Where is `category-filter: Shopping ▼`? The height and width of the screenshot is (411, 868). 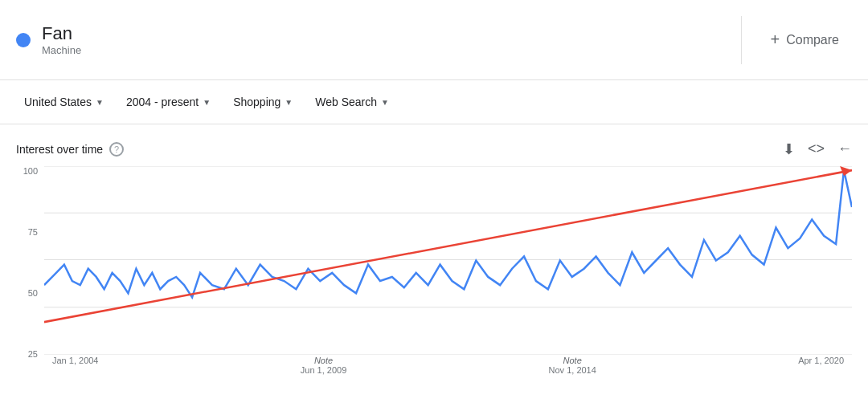
category-filter: Shopping ▼ is located at coordinates (263, 102).